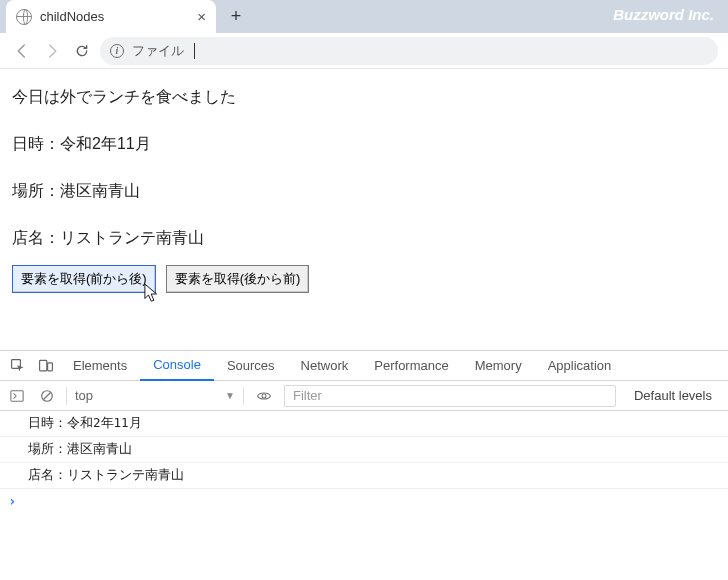  I want to click on device-toolbar-button, so click(46, 366).